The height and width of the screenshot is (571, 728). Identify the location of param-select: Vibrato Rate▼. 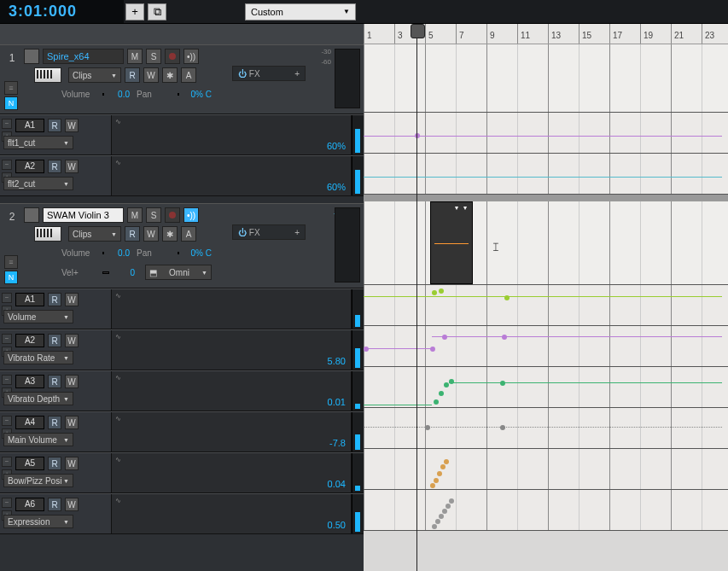
(38, 358).